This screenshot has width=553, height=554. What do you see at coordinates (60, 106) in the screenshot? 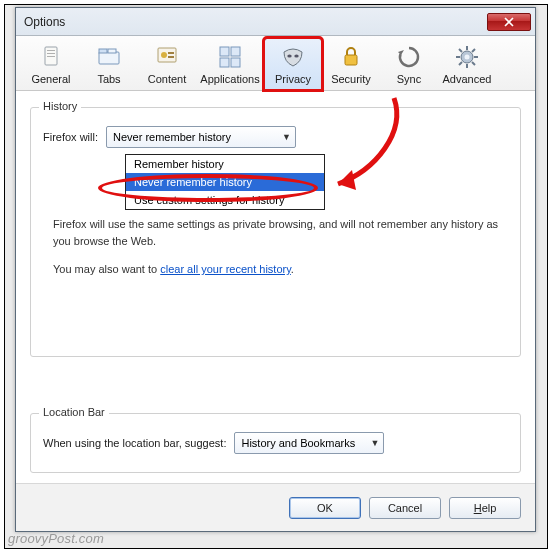
I see `history-legend: History` at bounding box center [60, 106].